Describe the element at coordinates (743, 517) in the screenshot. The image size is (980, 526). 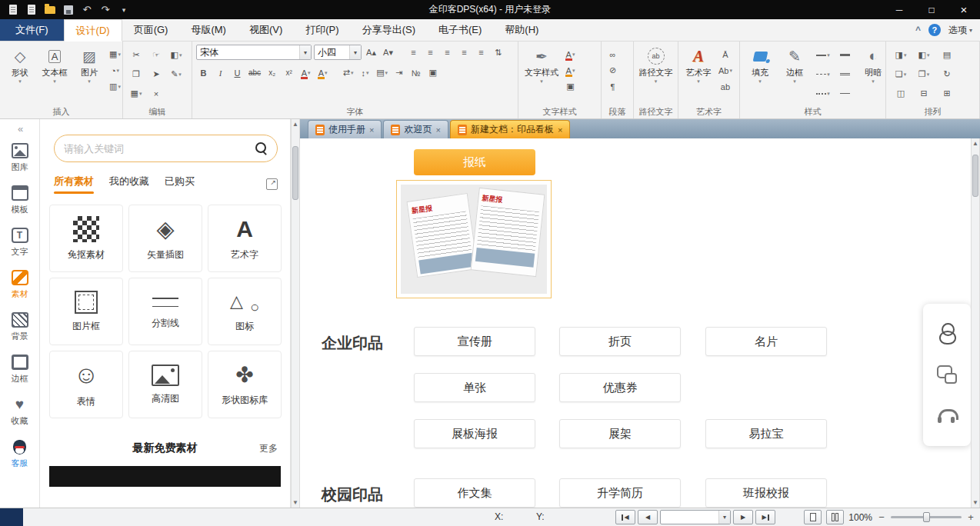
I see `next-page-button: ▶` at that location.